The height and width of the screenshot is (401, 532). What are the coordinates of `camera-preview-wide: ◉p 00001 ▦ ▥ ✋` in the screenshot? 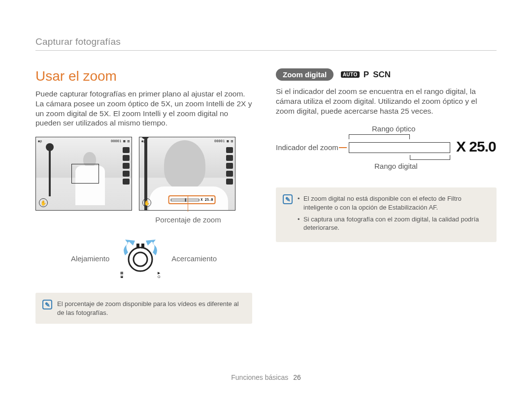 It's located at (84, 174).